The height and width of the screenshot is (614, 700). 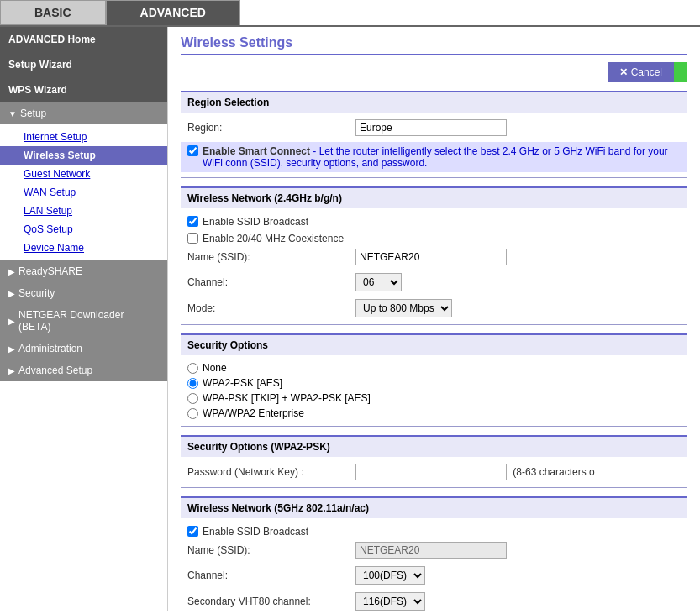 What do you see at coordinates (271, 257) in the screenshot?
I see `ssid-label: Name (SSID):` at bounding box center [271, 257].